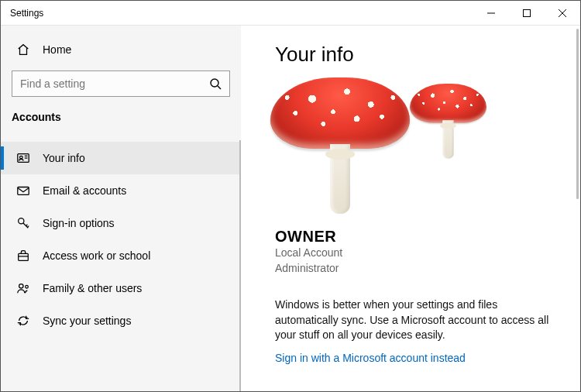 Image resolution: width=581 pixels, height=392 pixels. I want to click on sync-icon, so click(23, 321).